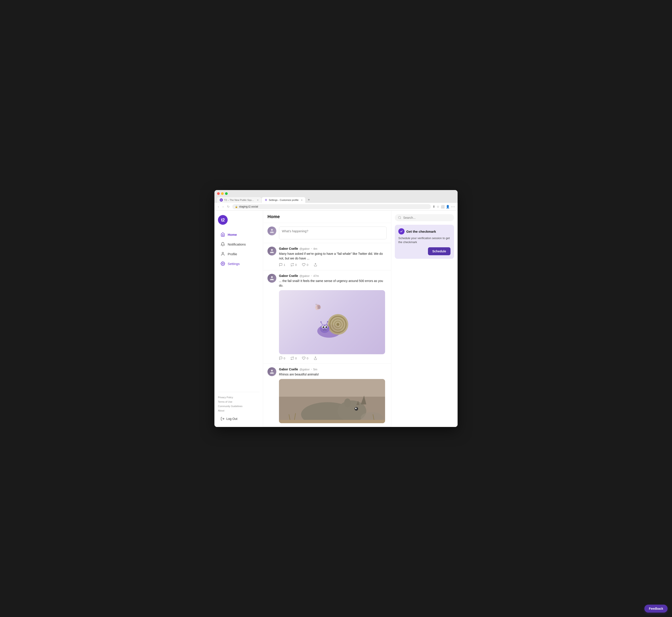  What do you see at coordinates (272, 372) in the screenshot?
I see `post-3-avatar` at bounding box center [272, 372].